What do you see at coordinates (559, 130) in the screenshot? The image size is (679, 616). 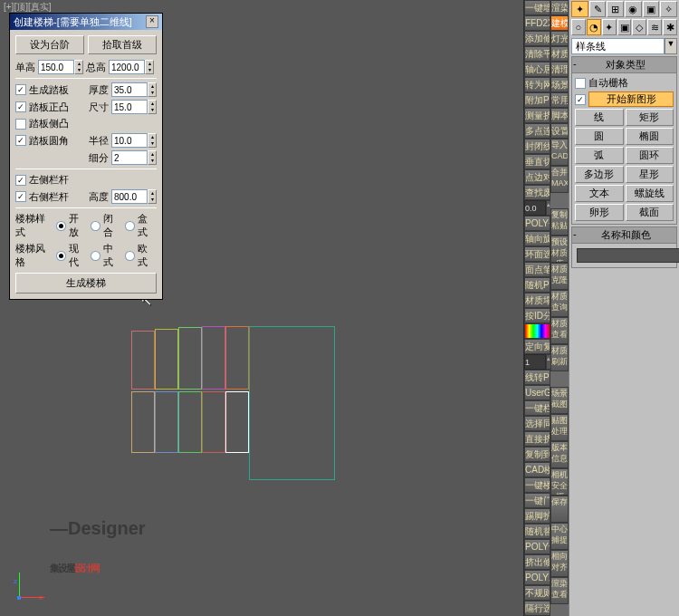 I see `tool-button: 设置` at bounding box center [559, 130].